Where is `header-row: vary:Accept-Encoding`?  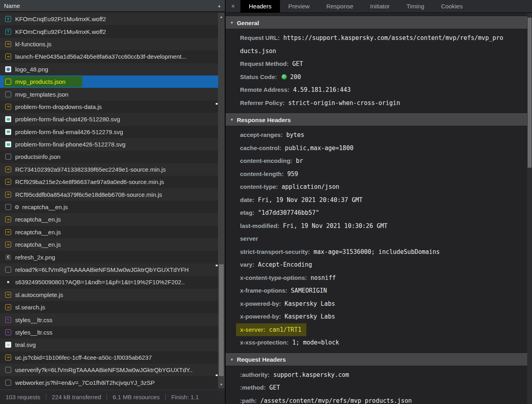 header-row: vary:Accept-Encoding is located at coordinates (376, 265).